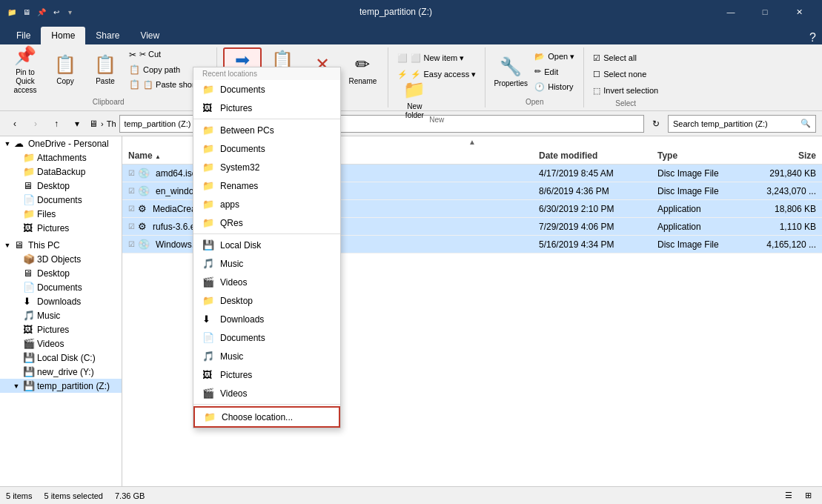 The width and height of the screenshot is (822, 504). What do you see at coordinates (61, 185) in the screenshot?
I see `tree-item-desktop-od: 🖥 Desktop` at bounding box center [61, 185].